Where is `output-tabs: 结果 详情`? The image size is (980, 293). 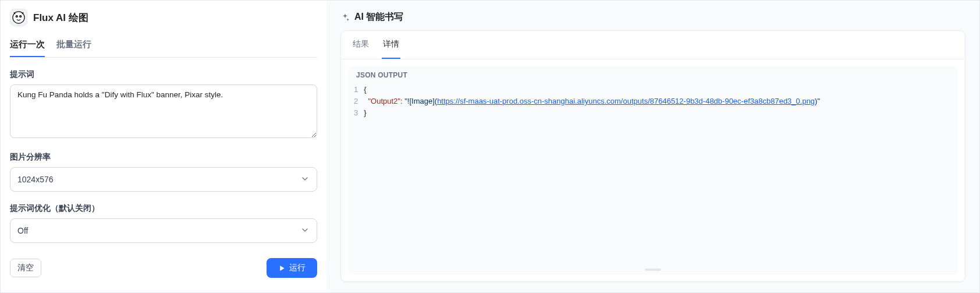 output-tabs: 结果 详情 is located at coordinates (653, 45).